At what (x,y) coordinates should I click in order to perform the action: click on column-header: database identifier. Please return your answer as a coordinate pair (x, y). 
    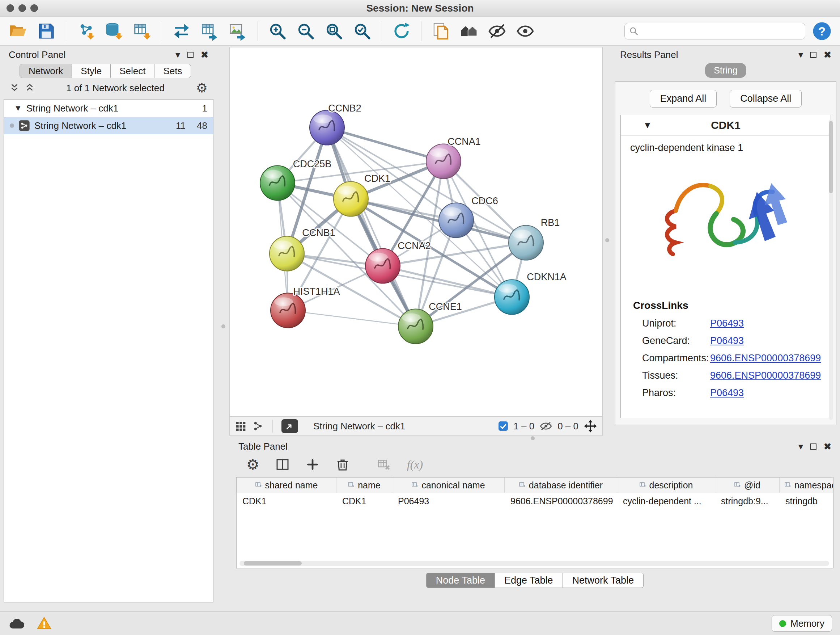
    Looking at the image, I should click on (561, 485).